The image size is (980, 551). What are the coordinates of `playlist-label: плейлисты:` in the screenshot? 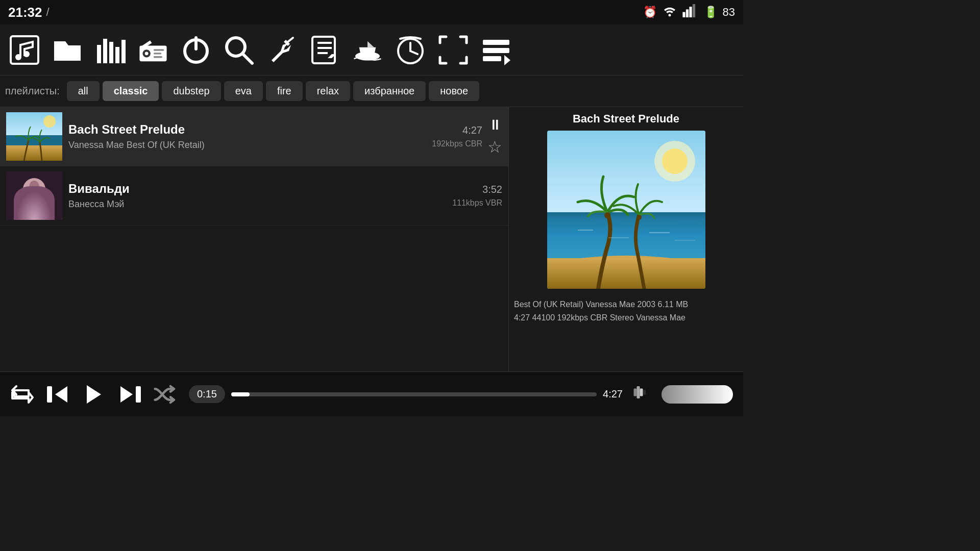 It's located at (33, 91).